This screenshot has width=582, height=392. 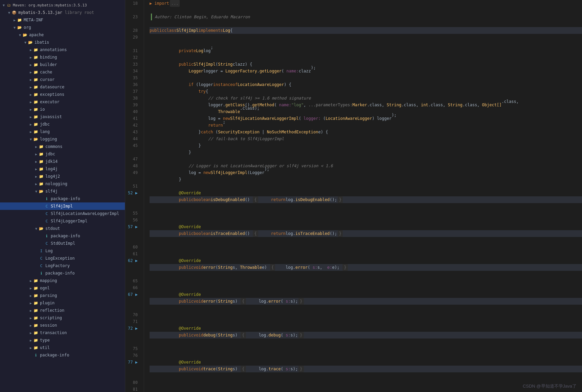 What do you see at coordinates (134, 349) in the screenshot?
I see `line-num: 75` at bounding box center [134, 349].